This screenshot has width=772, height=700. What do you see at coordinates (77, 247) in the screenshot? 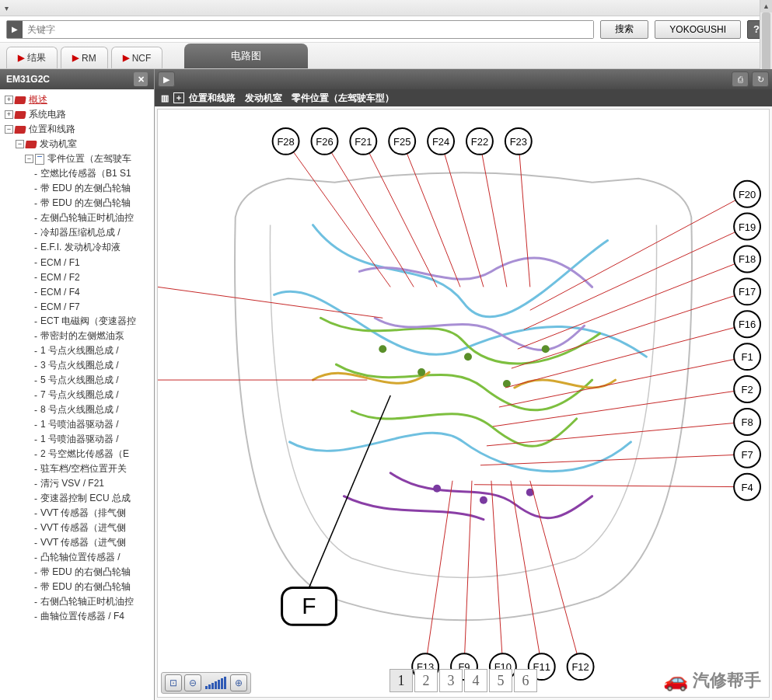
I see `tree-leaf: -E.F.I. 发动机冷却液` at bounding box center [77, 247].